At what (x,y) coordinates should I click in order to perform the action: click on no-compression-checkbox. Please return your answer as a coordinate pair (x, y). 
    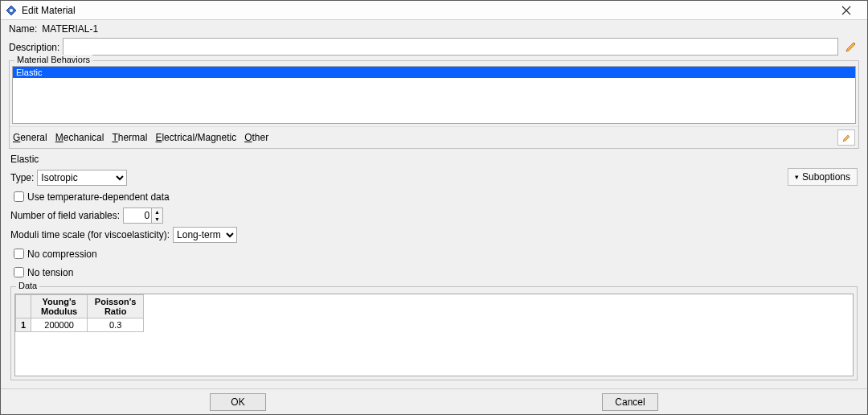
    Looking at the image, I should click on (19, 254).